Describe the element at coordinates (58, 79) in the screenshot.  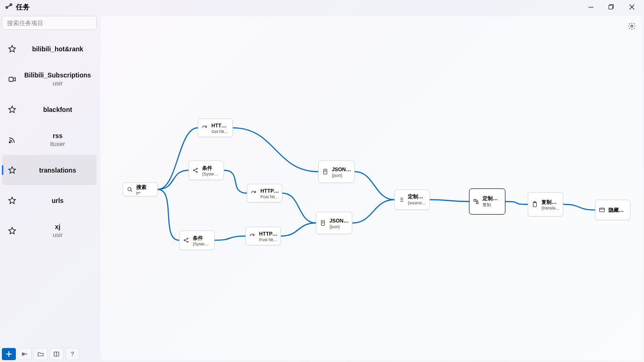
I see `task-text: Bilibili_Subscriptions usir` at that location.